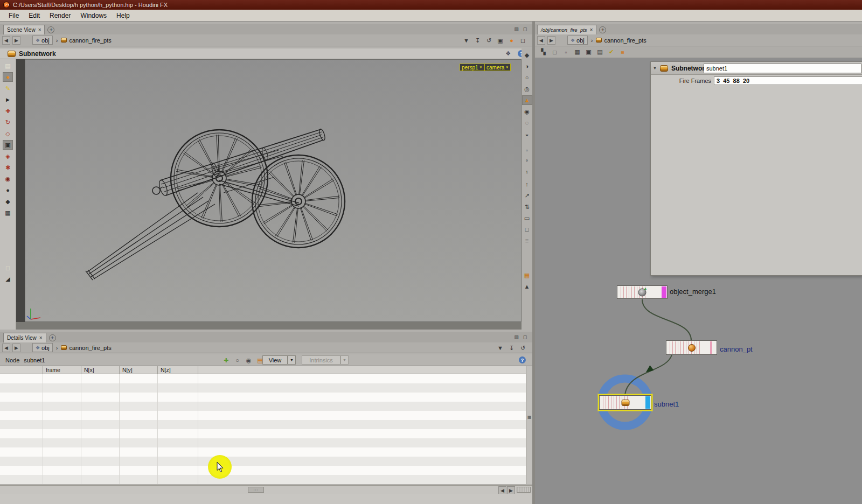 This screenshot has width=862, height=504. Describe the element at coordinates (8, 145) in the screenshot. I see `handles-tool-icon: ▣` at that location.